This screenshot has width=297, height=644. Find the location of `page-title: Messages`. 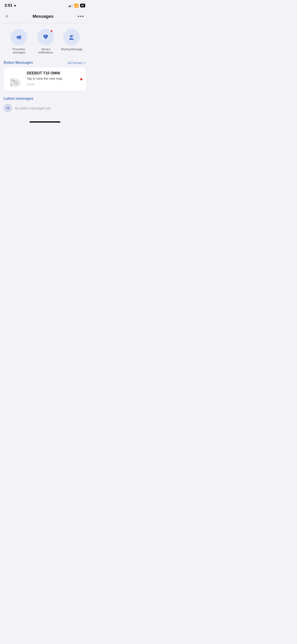

page-title: Messages is located at coordinates (43, 16).